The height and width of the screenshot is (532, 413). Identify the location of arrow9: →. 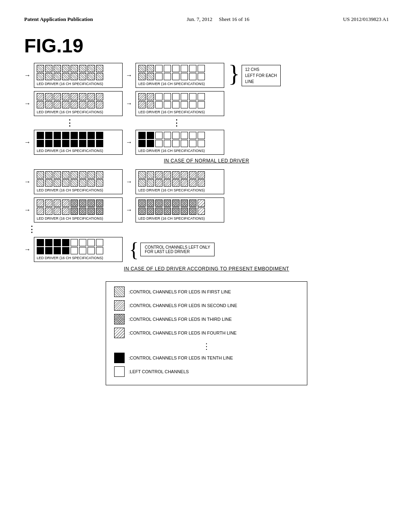
(27, 210).